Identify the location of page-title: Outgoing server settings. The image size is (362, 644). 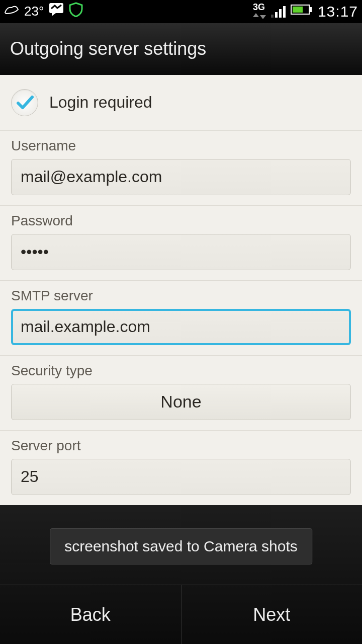
(108, 49).